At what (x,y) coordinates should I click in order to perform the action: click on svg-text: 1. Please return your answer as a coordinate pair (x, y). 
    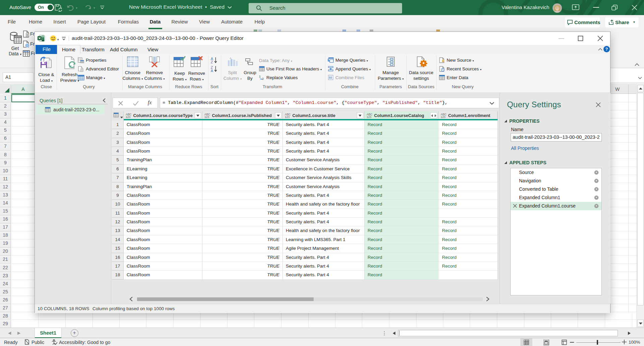
    Looking at the image, I should click on (260, 76).